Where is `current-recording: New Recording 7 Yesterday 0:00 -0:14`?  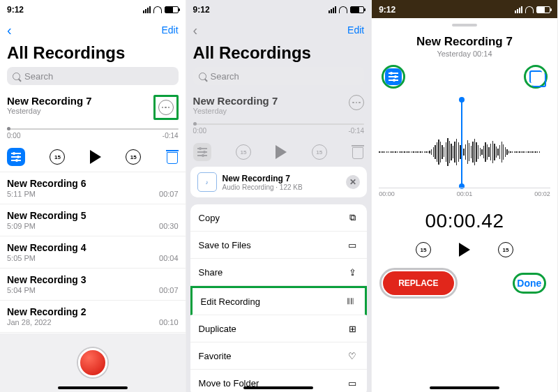
current-recording: New Recording 7 Yesterday 0:00 -0:14 is located at coordinates (93, 116).